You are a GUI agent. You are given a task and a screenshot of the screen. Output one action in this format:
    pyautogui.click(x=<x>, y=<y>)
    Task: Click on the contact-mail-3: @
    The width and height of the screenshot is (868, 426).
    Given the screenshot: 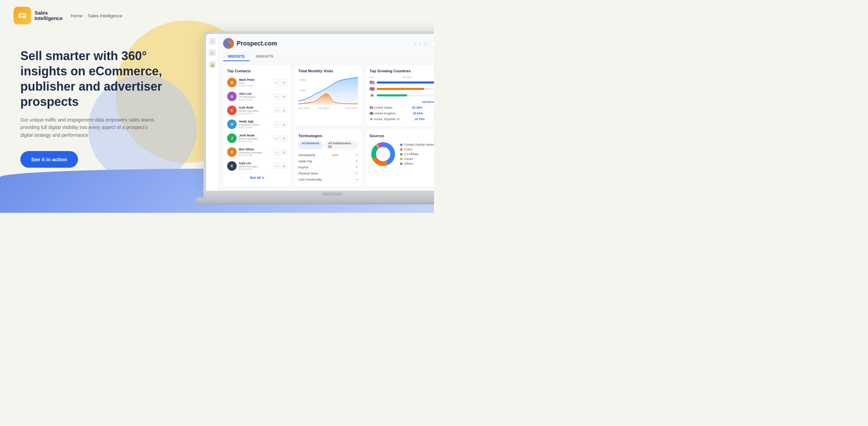 What is the action you would take?
    pyautogui.click(x=284, y=110)
    